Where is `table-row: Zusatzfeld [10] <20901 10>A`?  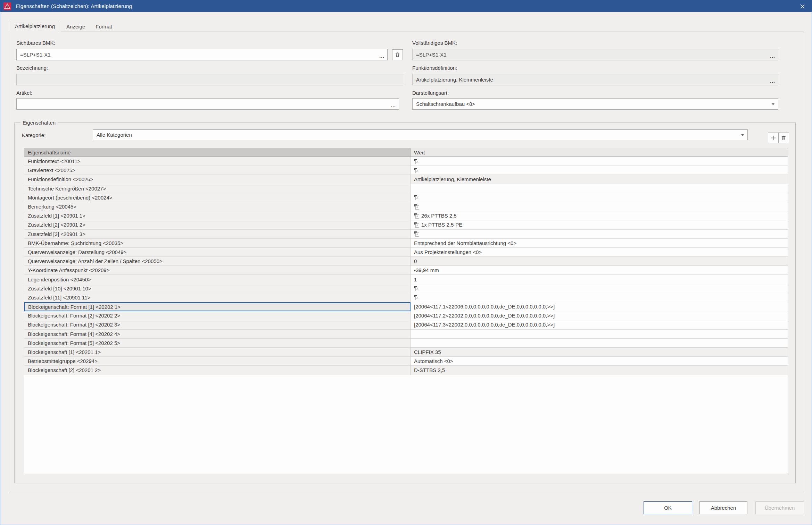 table-row: Zusatzfeld [10] <20901 10>A is located at coordinates (406, 289).